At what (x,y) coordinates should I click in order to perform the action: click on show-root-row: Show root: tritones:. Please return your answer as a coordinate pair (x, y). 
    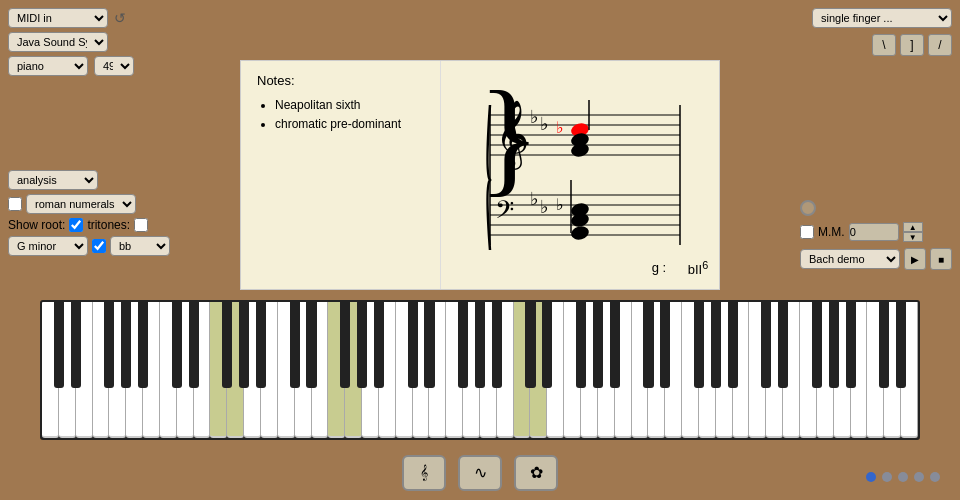
    Looking at the image, I should click on (89, 225).